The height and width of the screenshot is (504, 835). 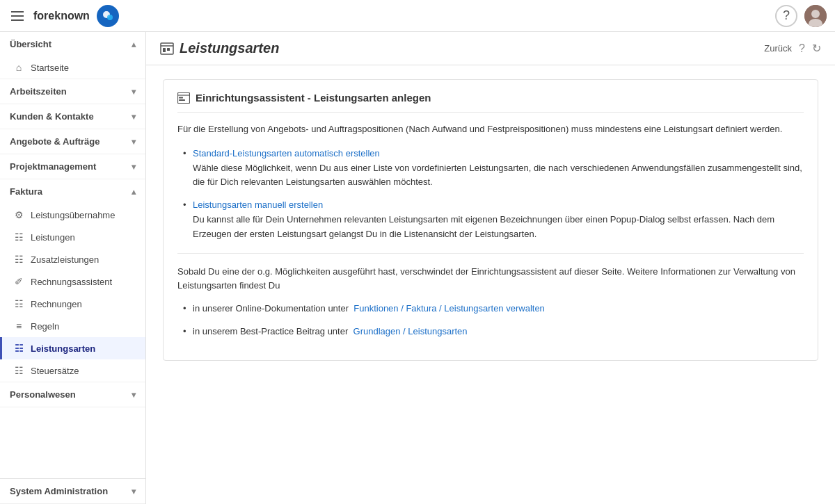 I want to click on regeln-label: Regeln, so click(x=45, y=327).